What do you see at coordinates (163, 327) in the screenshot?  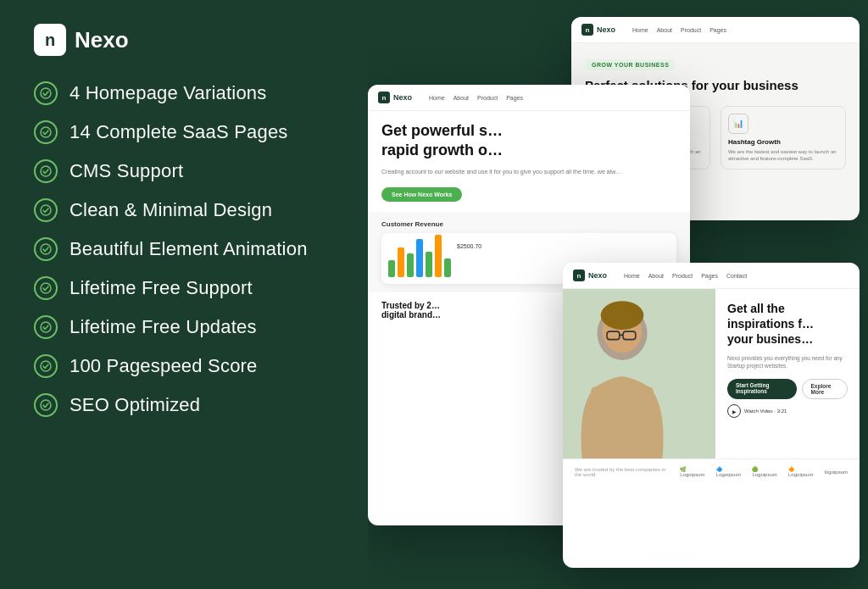 I see `feature-text: Lifetime Free Updates` at bounding box center [163, 327].